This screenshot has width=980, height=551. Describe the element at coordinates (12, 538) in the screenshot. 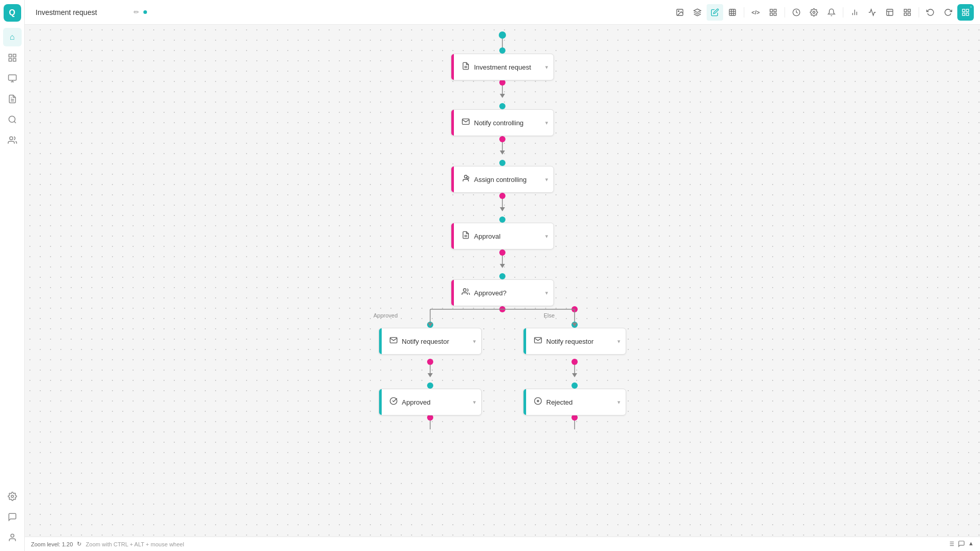

I see `sidebar-item-profile` at that location.